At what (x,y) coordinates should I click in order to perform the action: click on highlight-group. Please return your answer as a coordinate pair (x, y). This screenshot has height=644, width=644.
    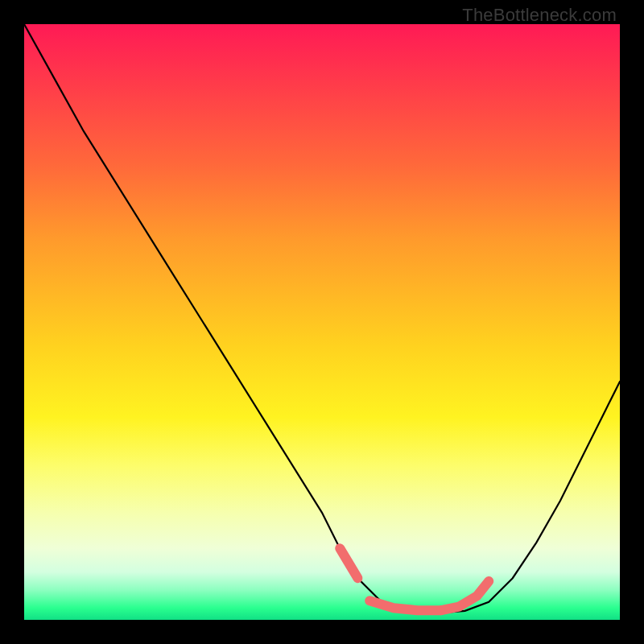
    Looking at the image, I should click on (414, 580).